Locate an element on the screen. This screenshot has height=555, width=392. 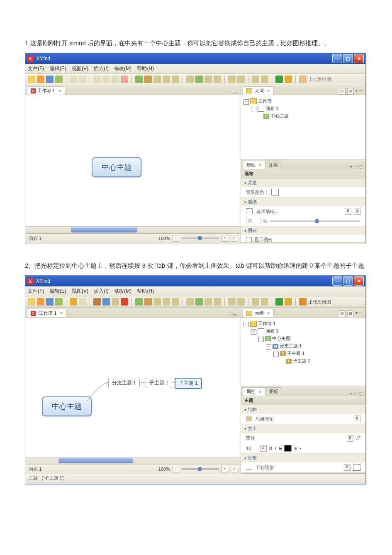
minimize-button: ─ is located at coordinates (337, 281).